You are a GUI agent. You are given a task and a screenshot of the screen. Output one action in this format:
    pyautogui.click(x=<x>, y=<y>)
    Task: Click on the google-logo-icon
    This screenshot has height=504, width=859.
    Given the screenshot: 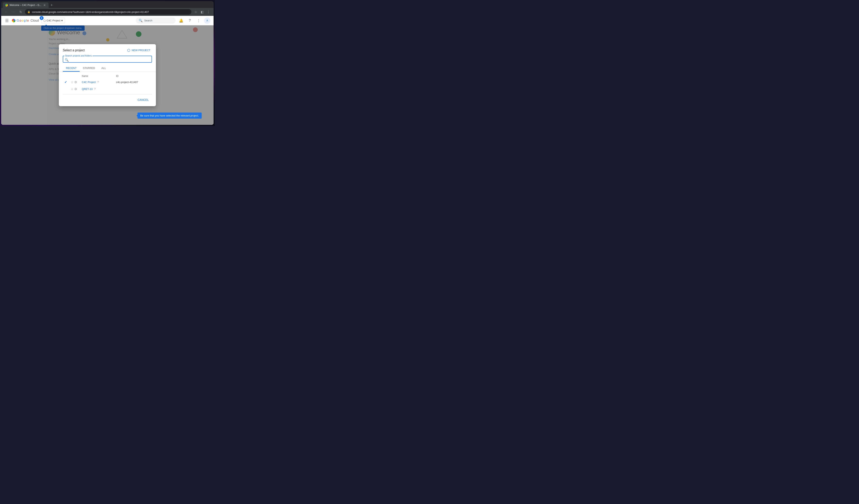 What is the action you would take?
    pyautogui.click(x=14, y=20)
    